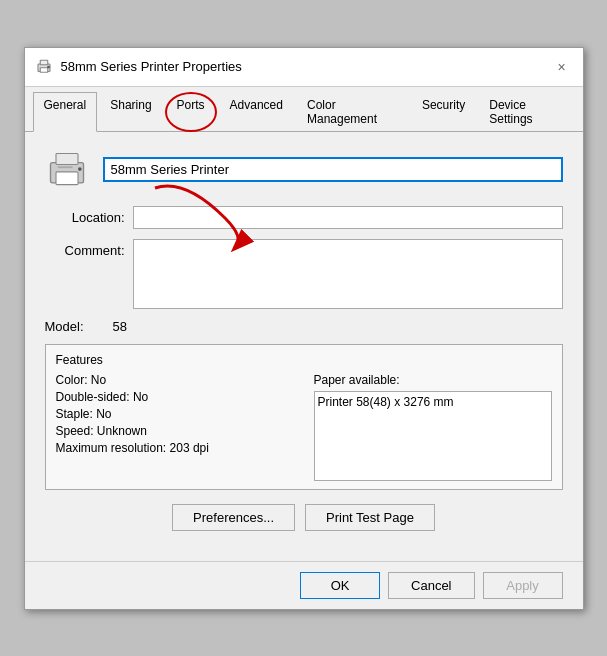  What do you see at coordinates (304, 427) in the screenshot?
I see `features-inner: Color: No Double-sided: No Staple: No Sp…` at bounding box center [304, 427].